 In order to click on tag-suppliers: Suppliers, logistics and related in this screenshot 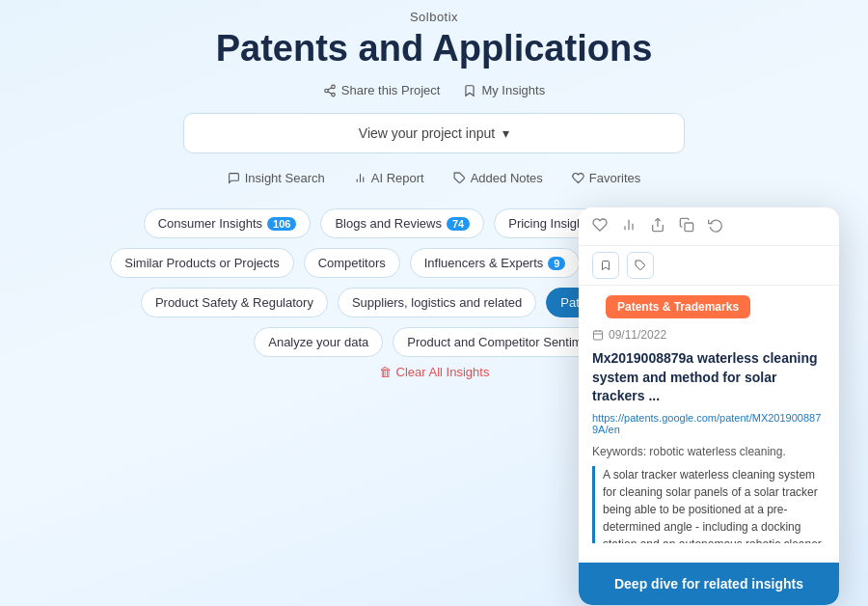, I will do `click(437, 303)`.